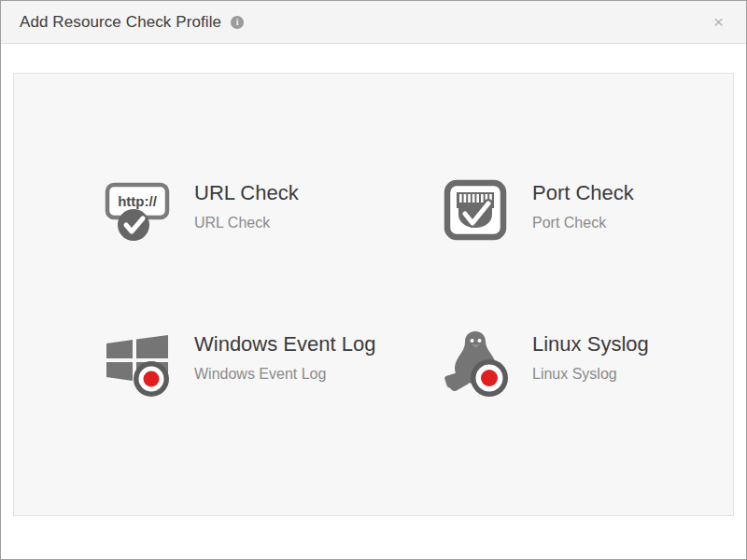 This screenshot has height=560, width=747. What do you see at coordinates (590, 344) in the screenshot?
I see `profile-title: Linux Syslog` at bounding box center [590, 344].